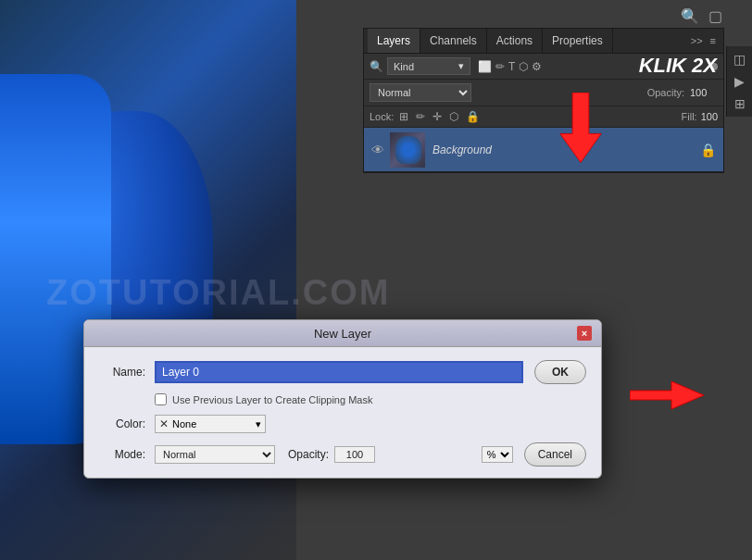 The height and width of the screenshot is (560, 752). What do you see at coordinates (704, 93) in the screenshot?
I see `opacity-value: 100` at bounding box center [704, 93].